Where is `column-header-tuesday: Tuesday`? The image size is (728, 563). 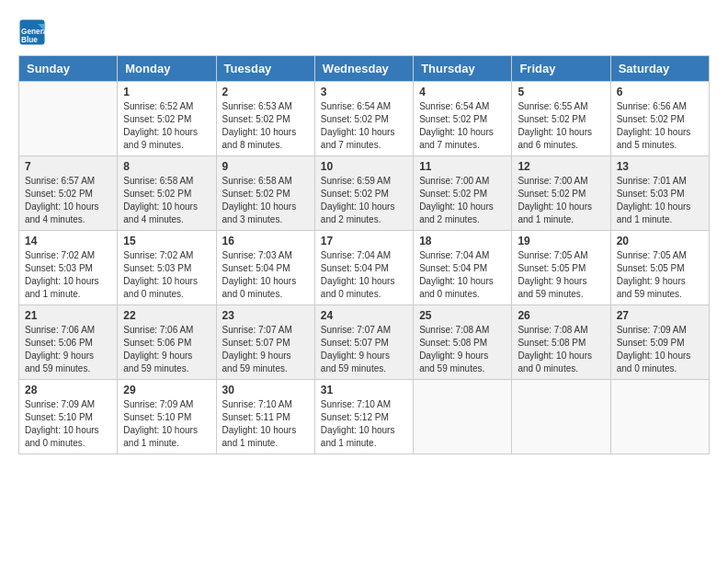
column-header-tuesday: Tuesday is located at coordinates (265, 69).